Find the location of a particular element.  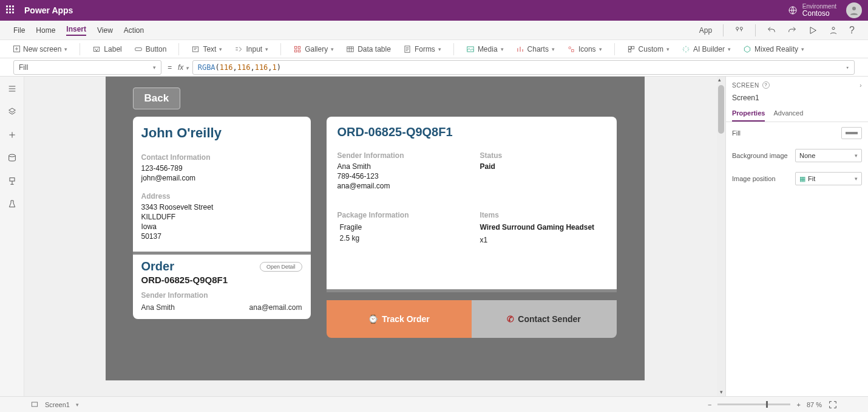

fill-swatch is located at coordinates (852, 133).